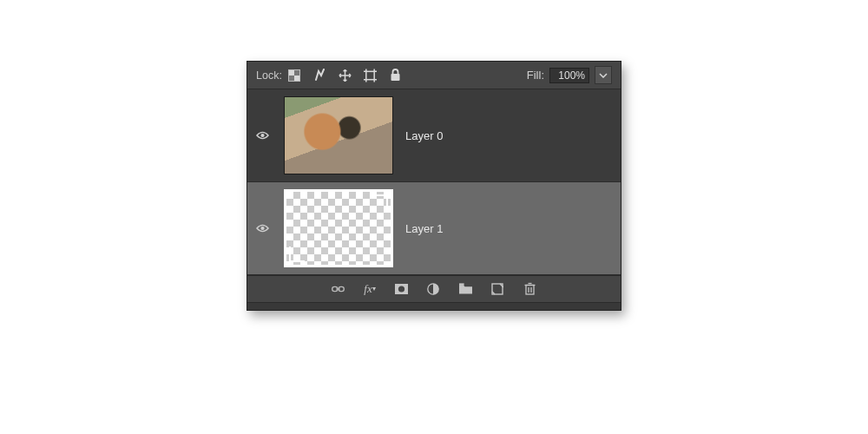 The height and width of the screenshot is (434, 868). What do you see at coordinates (434, 135) in the screenshot?
I see `layer-row: Layer 0` at bounding box center [434, 135].